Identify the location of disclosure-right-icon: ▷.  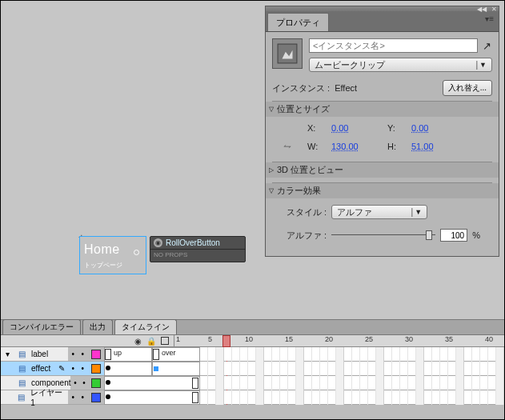
(271, 170).